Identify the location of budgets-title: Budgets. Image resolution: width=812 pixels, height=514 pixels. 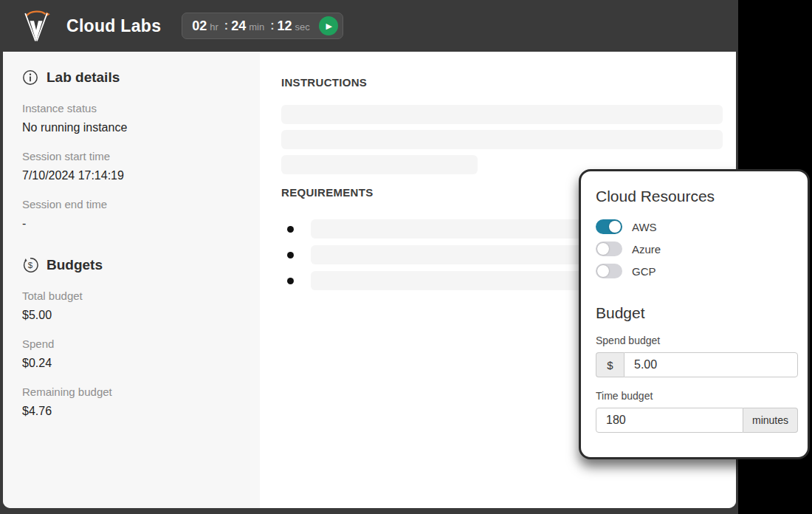
(75, 265).